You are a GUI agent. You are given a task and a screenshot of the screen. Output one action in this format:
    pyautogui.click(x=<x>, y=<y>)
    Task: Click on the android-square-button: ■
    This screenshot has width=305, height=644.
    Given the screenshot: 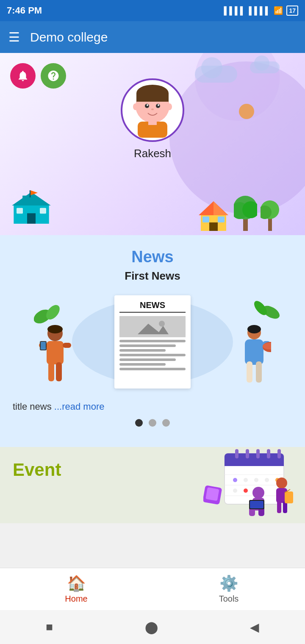 What is the action you would take?
    pyautogui.click(x=49, y=627)
    